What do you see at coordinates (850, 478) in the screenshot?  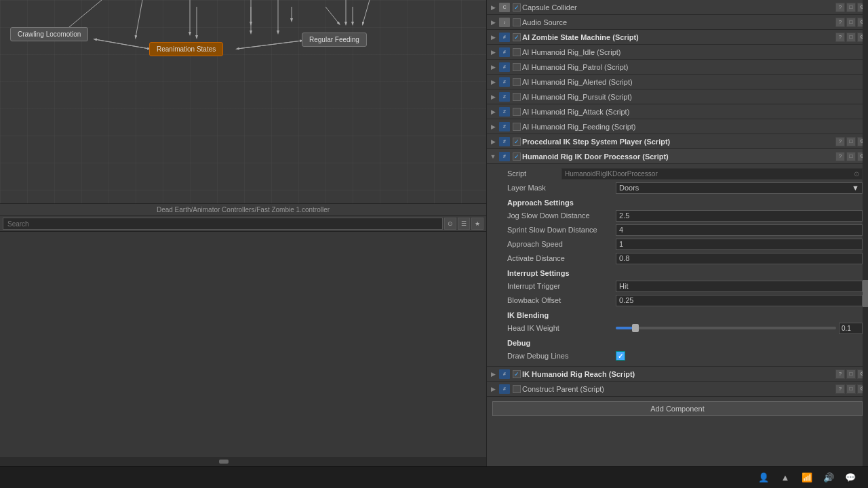 I see `taskbar-icon-chat: 💬` at bounding box center [850, 478].